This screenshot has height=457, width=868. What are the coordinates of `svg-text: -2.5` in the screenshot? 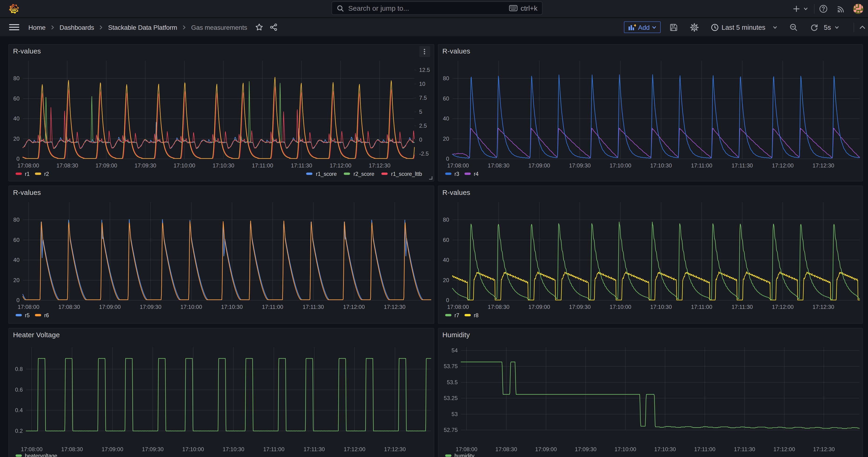 It's located at (424, 153).